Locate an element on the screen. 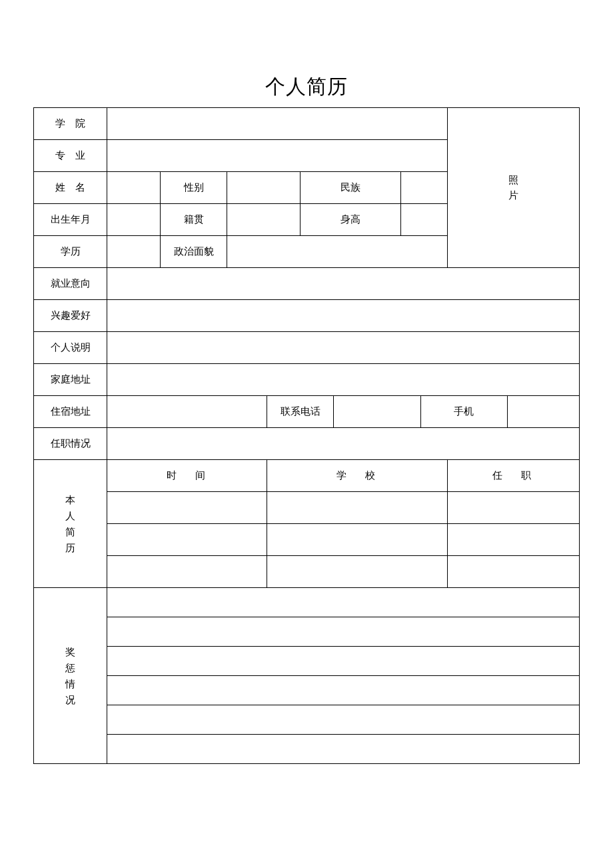 This screenshot has height=868, width=613. value-native-place is located at coordinates (264, 220).